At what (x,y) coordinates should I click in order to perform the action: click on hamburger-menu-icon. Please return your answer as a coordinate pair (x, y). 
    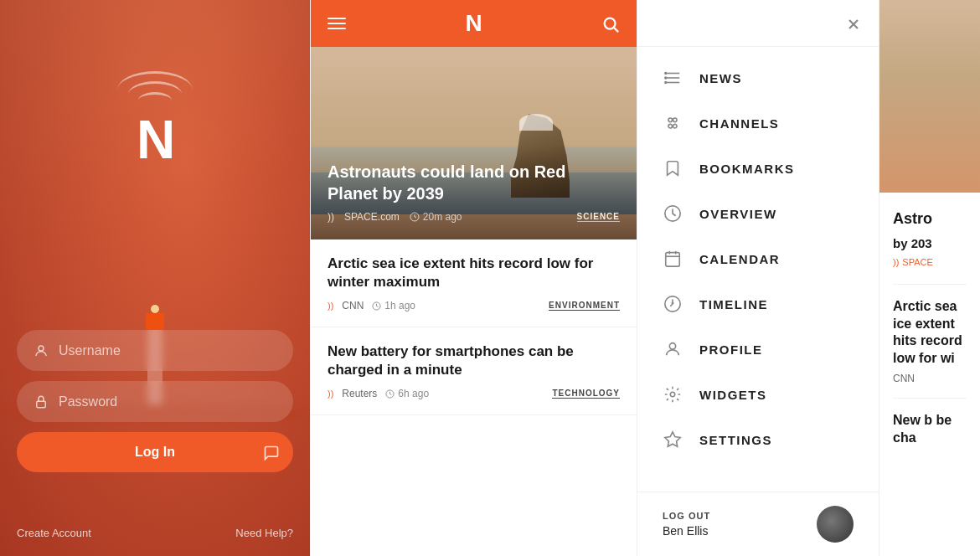
    Looking at the image, I should click on (337, 23).